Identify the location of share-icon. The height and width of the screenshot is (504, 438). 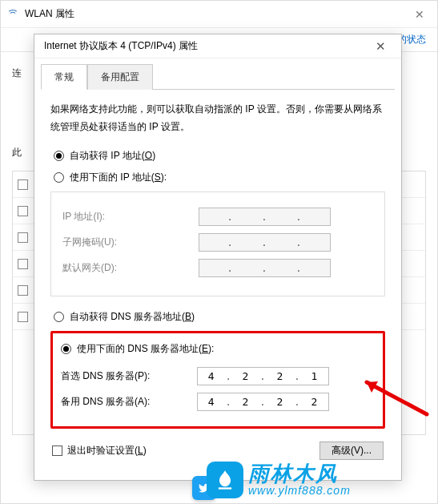
(204, 488).